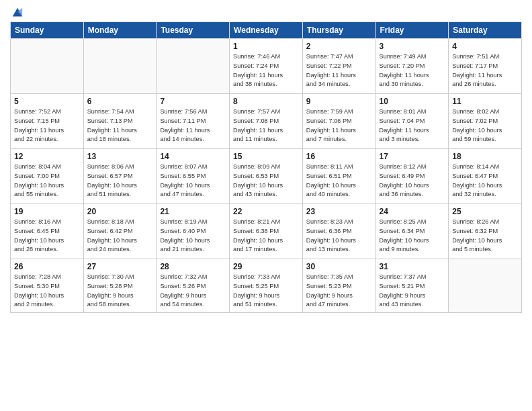 The width and height of the screenshot is (532, 411). Describe the element at coordinates (412, 212) in the screenshot. I see `day-number: 24` at that location.